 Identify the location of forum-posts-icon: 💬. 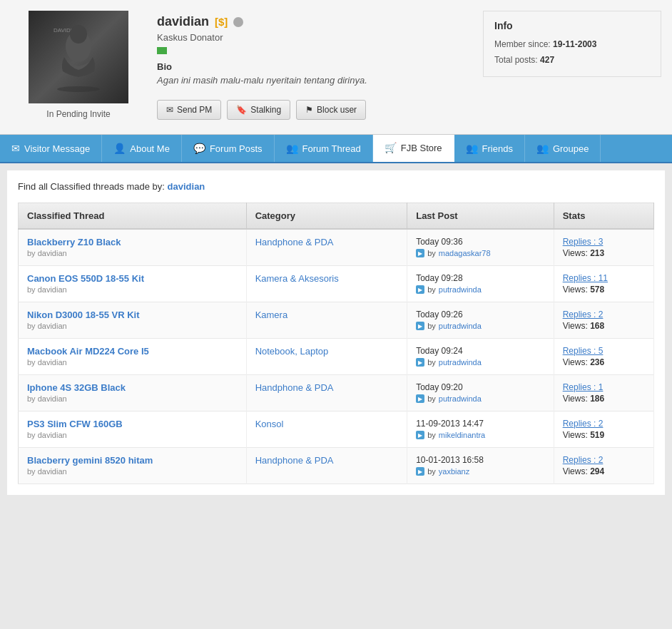
(200, 148).